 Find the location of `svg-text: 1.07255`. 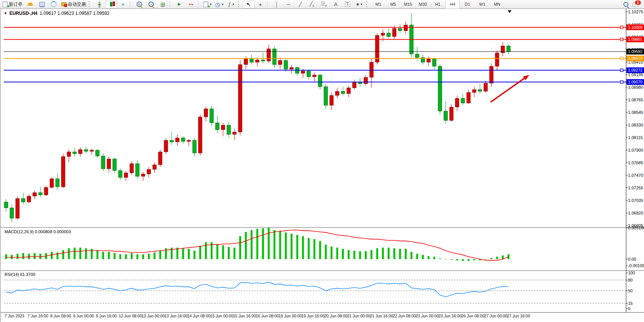

svg-text: 1.07255 is located at coordinates (636, 188).